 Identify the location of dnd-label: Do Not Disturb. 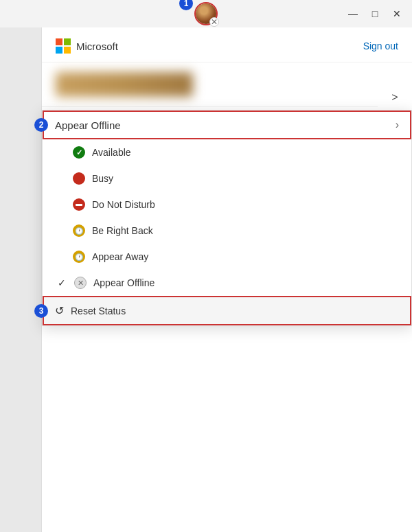
(124, 205).